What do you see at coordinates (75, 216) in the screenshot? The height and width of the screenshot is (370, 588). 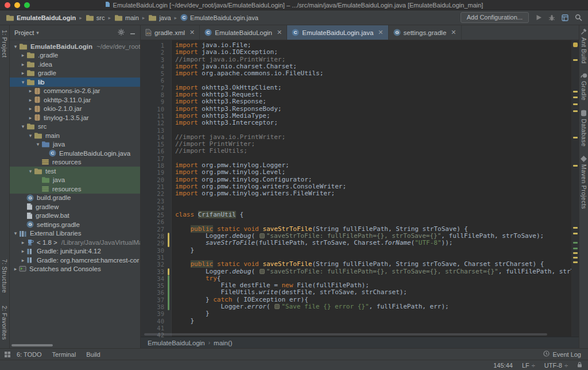 I see `tree-row-gradlew-bat: gradlew.bat` at bounding box center [75, 216].